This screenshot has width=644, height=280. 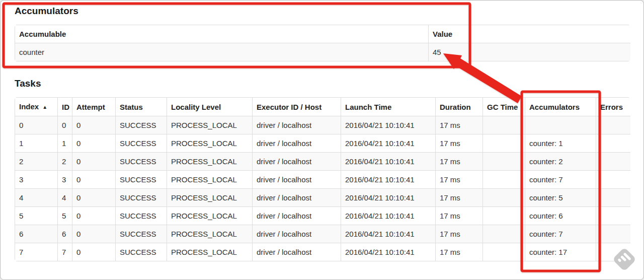 What do you see at coordinates (65, 107) in the screenshot?
I see `column-header-id: ID` at bounding box center [65, 107].